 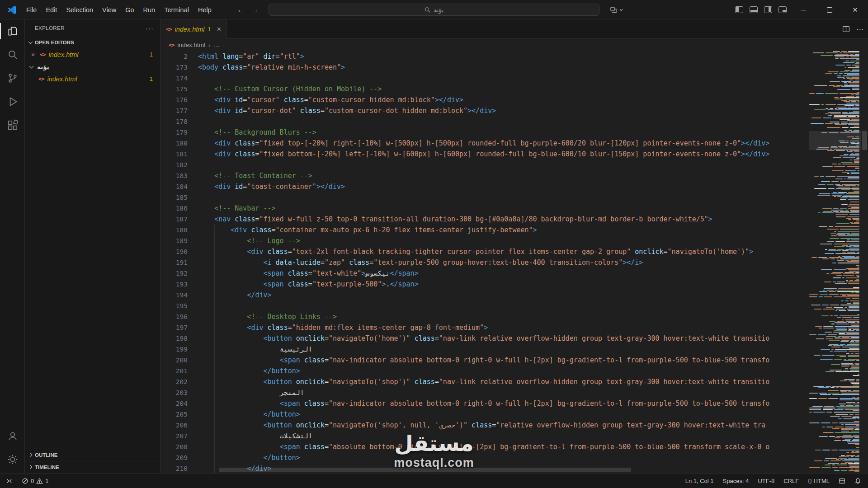 What do you see at coordinates (766, 481) in the screenshot?
I see `encoding: UTF-8` at bounding box center [766, 481].